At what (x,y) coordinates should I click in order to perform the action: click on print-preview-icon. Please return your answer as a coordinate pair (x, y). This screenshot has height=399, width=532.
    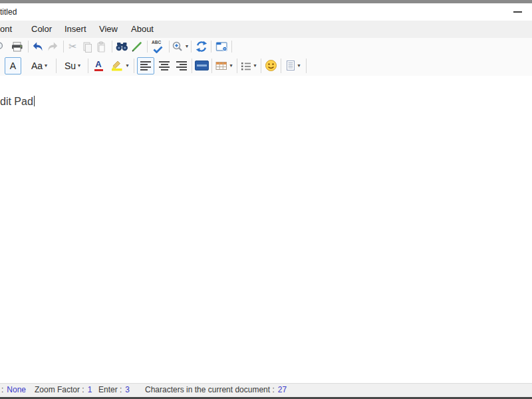
    Looking at the image, I should click on (3, 47).